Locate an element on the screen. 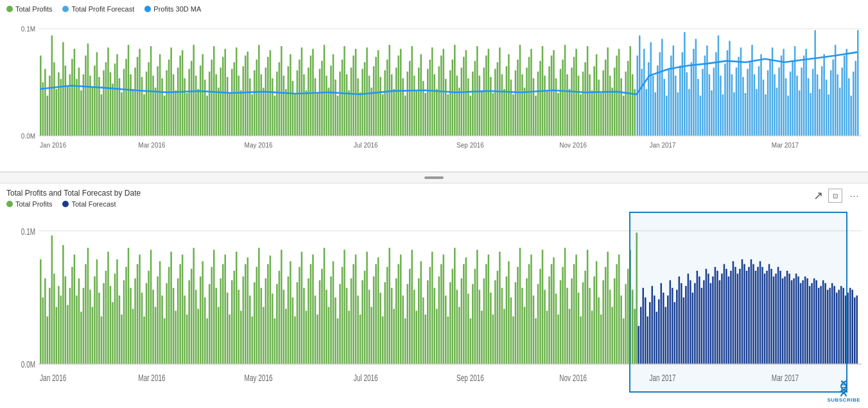 The image size is (868, 408). svg-text: Mar 2017 is located at coordinates (785, 378).